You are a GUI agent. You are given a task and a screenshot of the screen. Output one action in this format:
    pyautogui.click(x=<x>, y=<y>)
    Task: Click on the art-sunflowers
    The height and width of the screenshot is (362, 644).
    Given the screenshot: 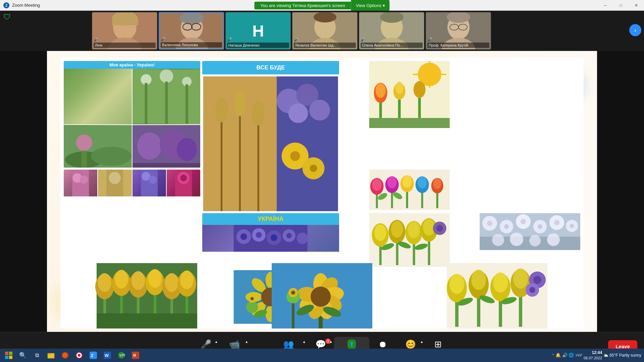 What is the action you would take?
    pyautogui.click(x=409, y=114)
    